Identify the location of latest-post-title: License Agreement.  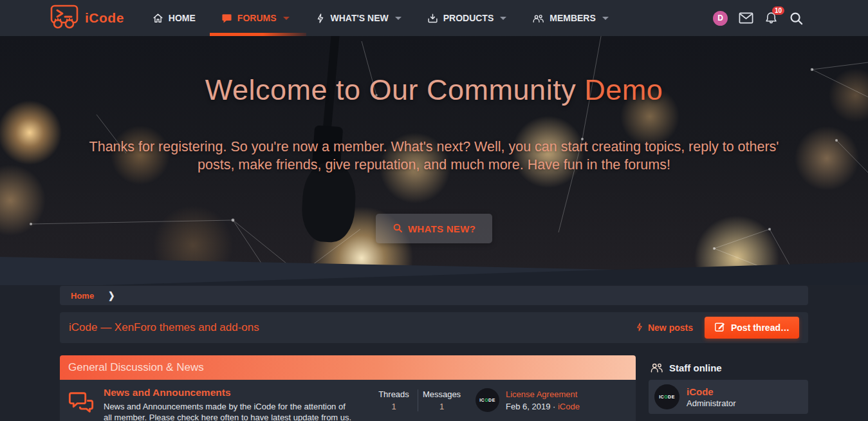
(543, 394).